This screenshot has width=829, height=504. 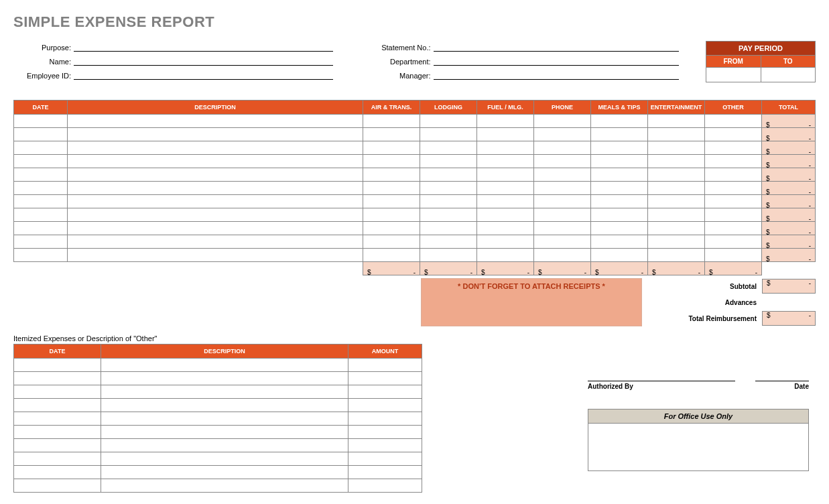 I want to click on department-input, so click(x=556, y=60).